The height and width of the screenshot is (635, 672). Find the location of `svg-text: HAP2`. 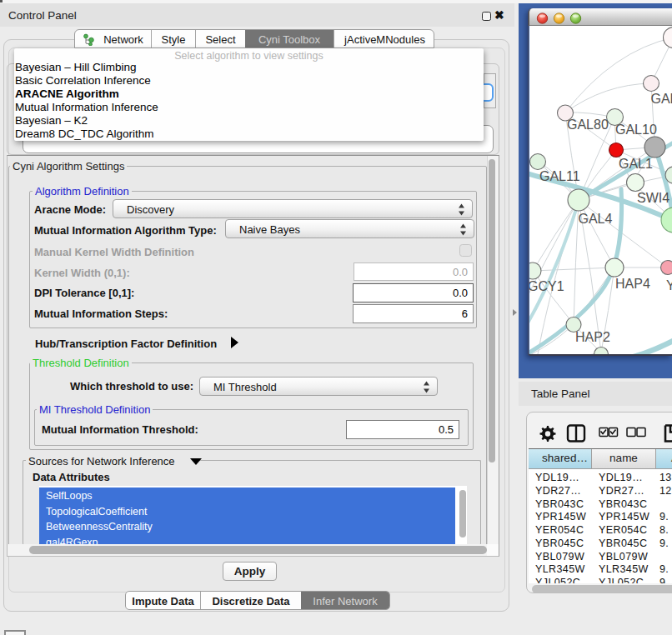

svg-text: HAP2 is located at coordinates (593, 337).